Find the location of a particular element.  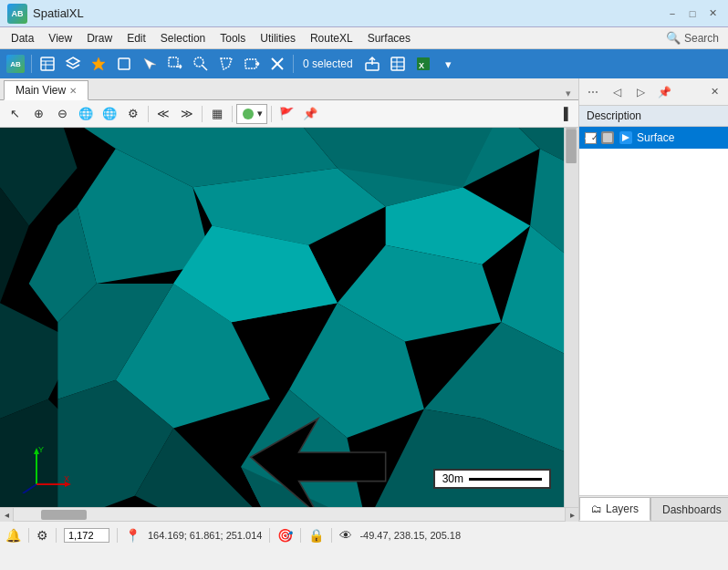

toolbar-select3-btn is located at coordinates (226, 64).